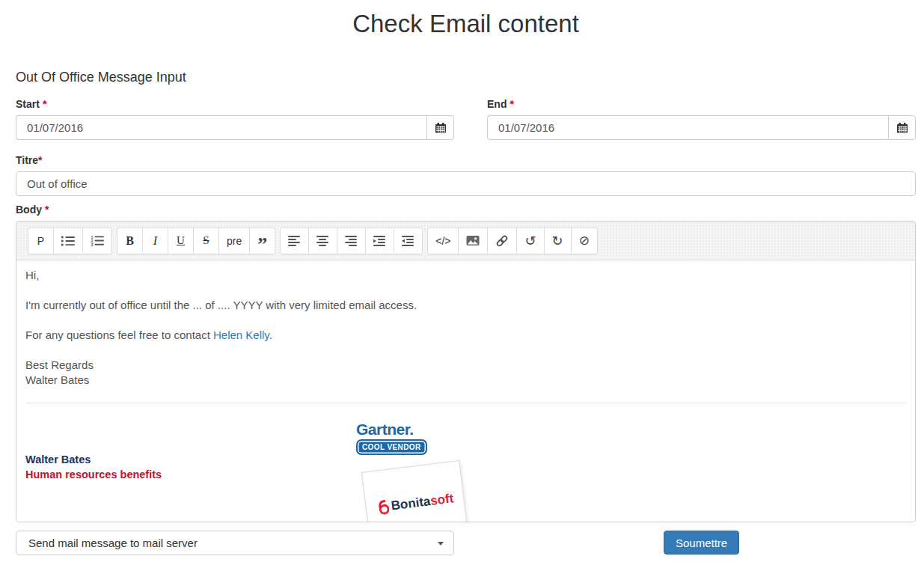 The height and width of the screenshot is (568, 924). Describe the element at coordinates (415, 504) in the screenshot. I see `bonitasoft-logo: Bonitasoft` at that location.